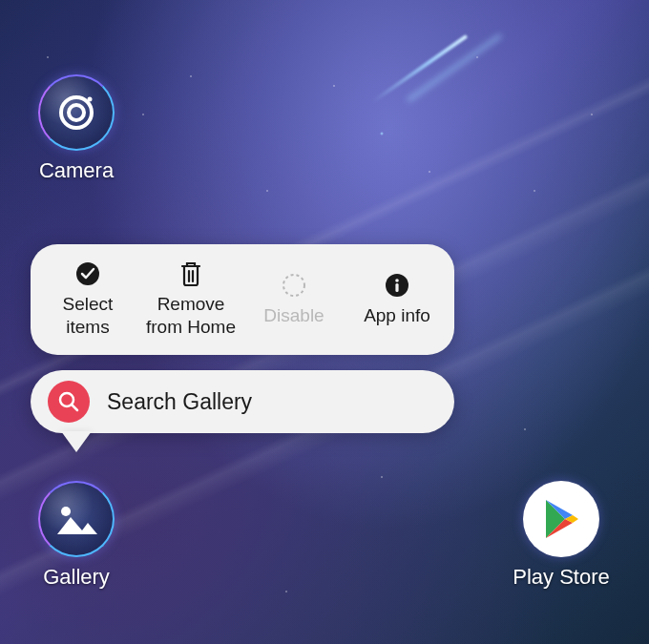  What do you see at coordinates (76, 113) in the screenshot?
I see `camera-icon` at bounding box center [76, 113].